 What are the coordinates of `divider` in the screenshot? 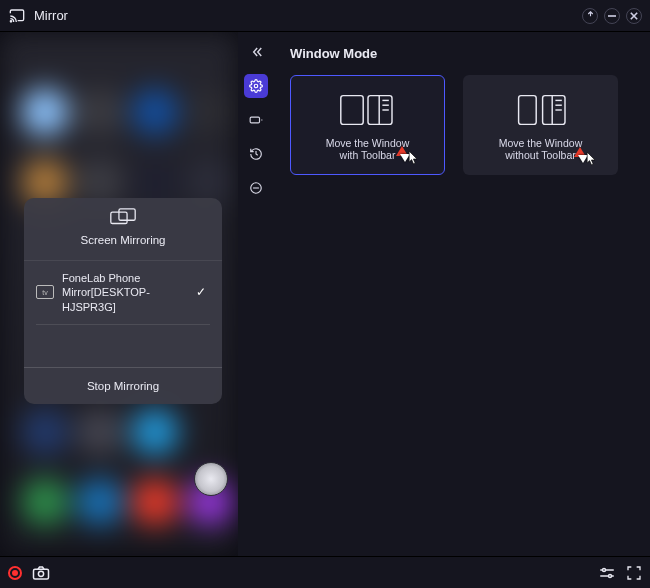 It's located at (123, 324).